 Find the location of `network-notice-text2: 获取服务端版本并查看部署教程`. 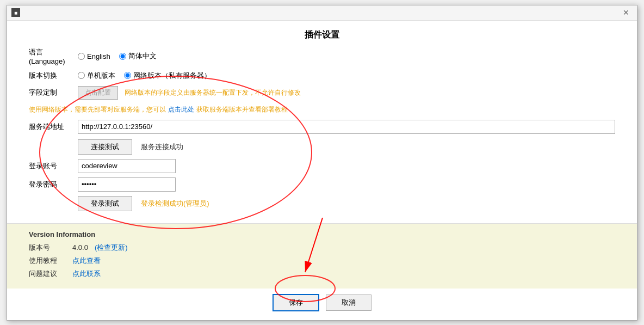

network-notice-text2: 获取服务端版本并查看部署教程 is located at coordinates (242, 110).